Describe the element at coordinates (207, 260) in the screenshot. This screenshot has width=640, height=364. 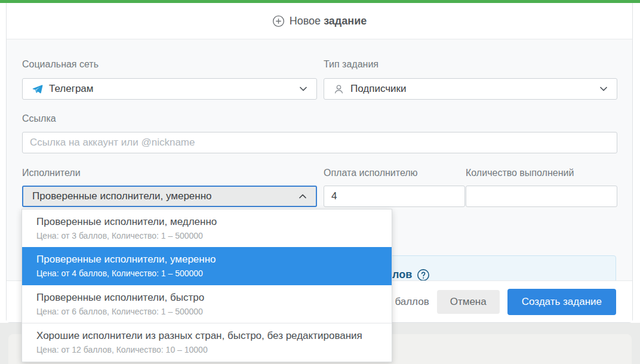
I see `dropdown-option-title: Проверенные исполнители, умеренно` at that location.